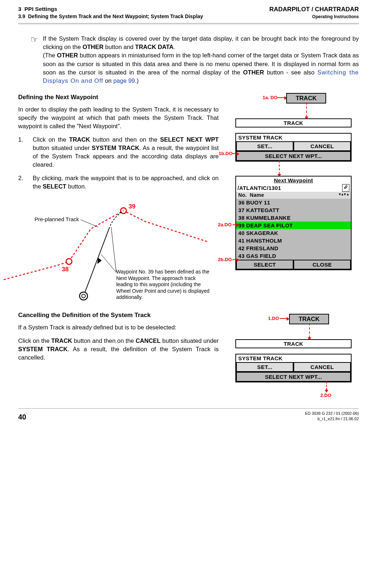  Describe the element at coordinates (22, 16) in the screenshot. I see `subsection-number: 3.9` at that location.